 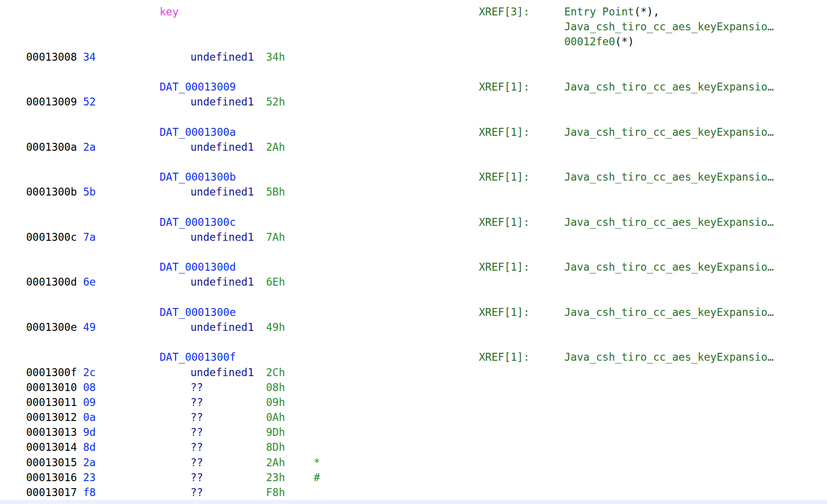 What do you see at coordinates (590, 42) in the screenshot?
I see `xref-target-name: 00012fe0` at bounding box center [590, 42].